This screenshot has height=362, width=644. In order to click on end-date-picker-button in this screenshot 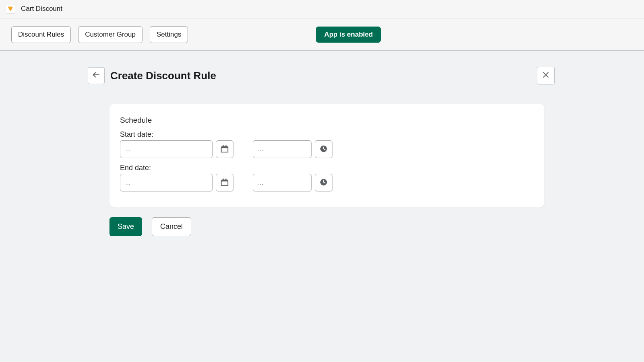, I will do `click(225, 183)`.